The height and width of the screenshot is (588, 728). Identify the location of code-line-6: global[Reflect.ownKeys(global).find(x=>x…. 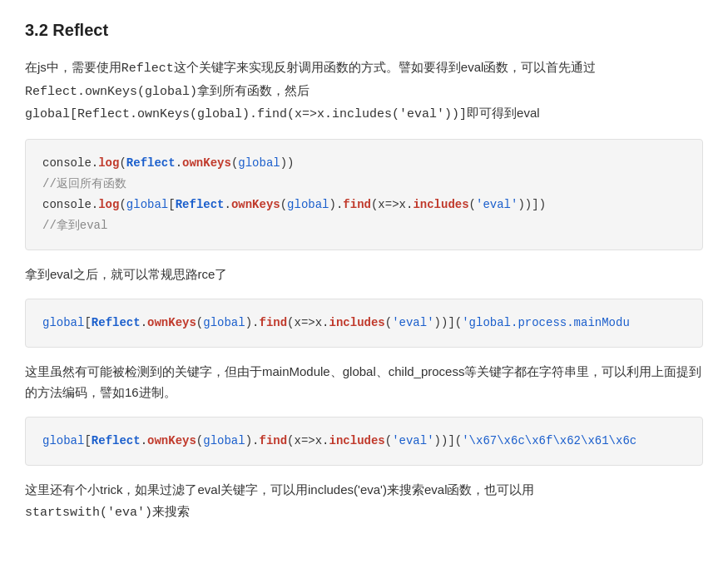
(364, 441).